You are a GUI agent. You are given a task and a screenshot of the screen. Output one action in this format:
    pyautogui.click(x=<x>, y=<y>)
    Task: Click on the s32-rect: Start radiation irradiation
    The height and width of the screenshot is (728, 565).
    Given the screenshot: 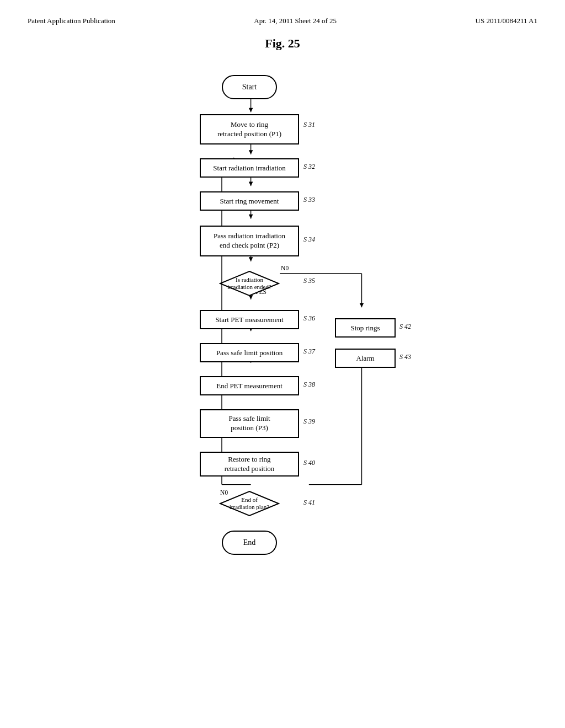 What is the action you would take?
    pyautogui.click(x=249, y=168)
    